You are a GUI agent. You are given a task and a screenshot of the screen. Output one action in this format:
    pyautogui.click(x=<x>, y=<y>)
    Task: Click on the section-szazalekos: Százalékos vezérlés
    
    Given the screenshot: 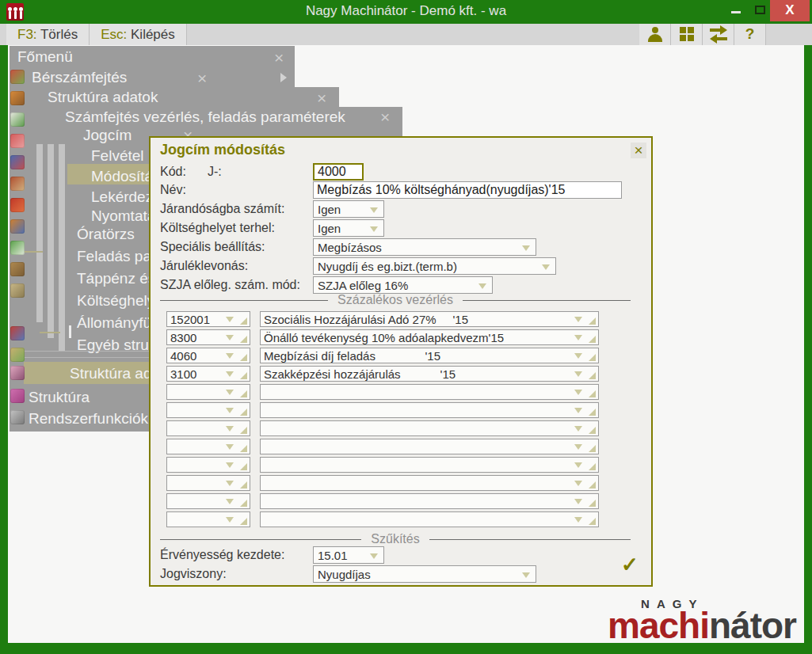 What is the action you would take?
    pyautogui.click(x=395, y=300)
    